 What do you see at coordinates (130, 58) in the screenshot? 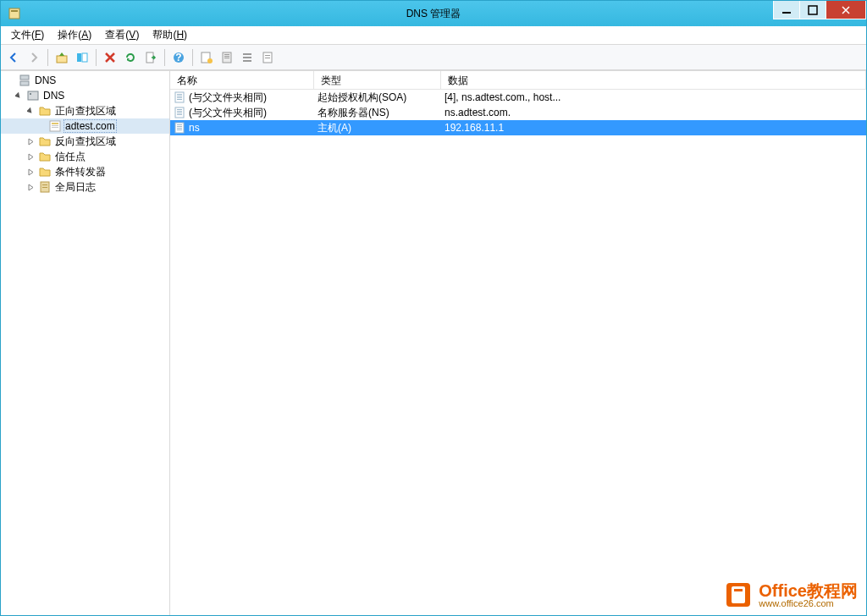
I see `refresh-button` at bounding box center [130, 58].